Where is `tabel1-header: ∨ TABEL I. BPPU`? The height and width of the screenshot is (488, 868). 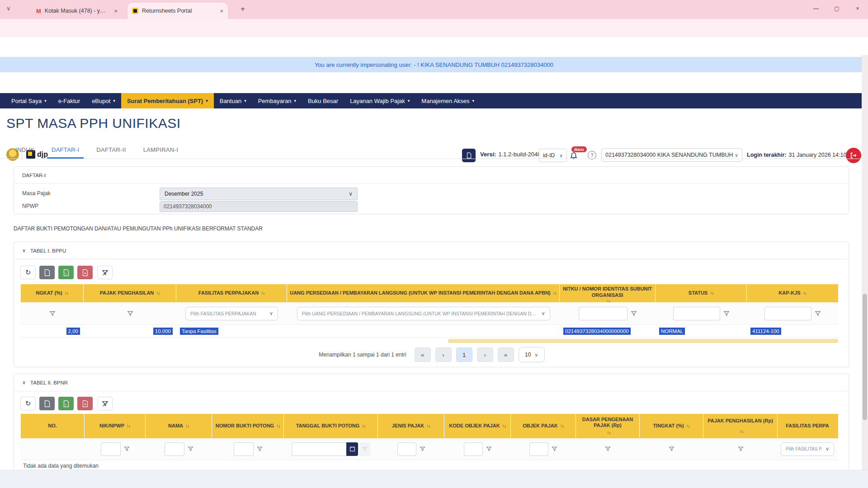 tabel1-header: ∨ TABEL I. BPPU is located at coordinates (431, 251).